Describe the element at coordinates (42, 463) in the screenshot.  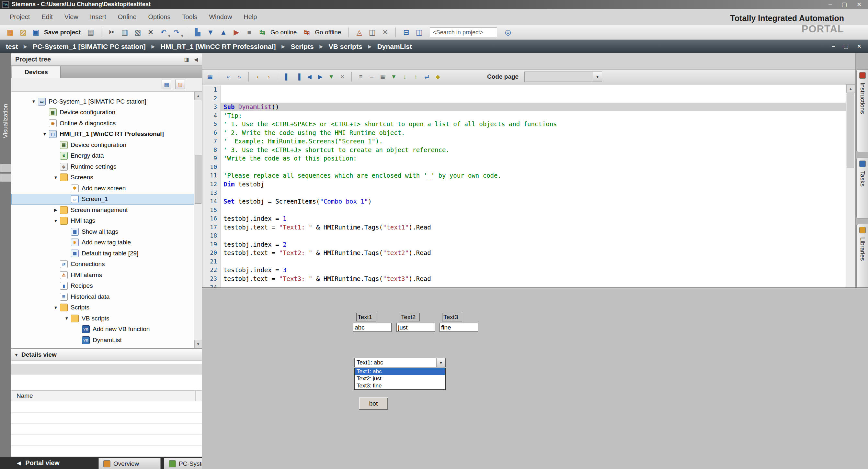
I see `portal-view-button: Portal view` at that location.